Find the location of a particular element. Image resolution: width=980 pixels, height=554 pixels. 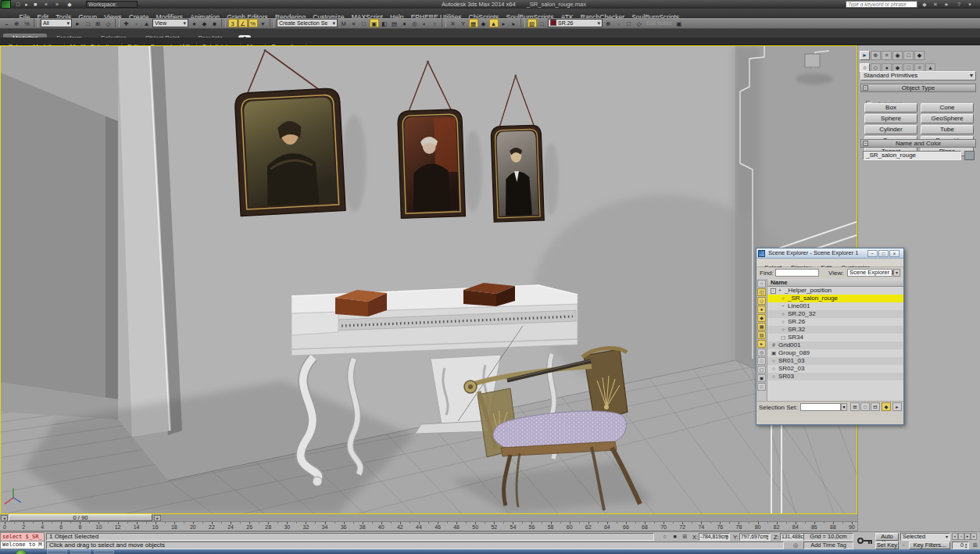

subscription-icon: ✕ is located at coordinates (935, 5).